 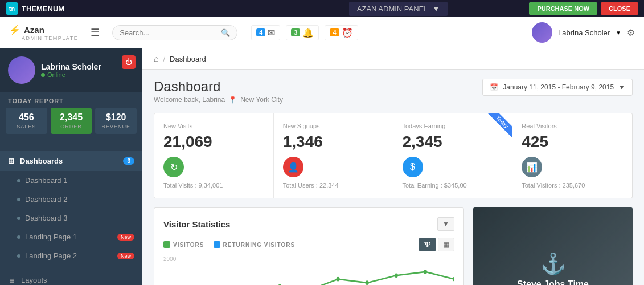 I want to click on notifications-badge-group: 3 🔔, so click(x=302, y=33).